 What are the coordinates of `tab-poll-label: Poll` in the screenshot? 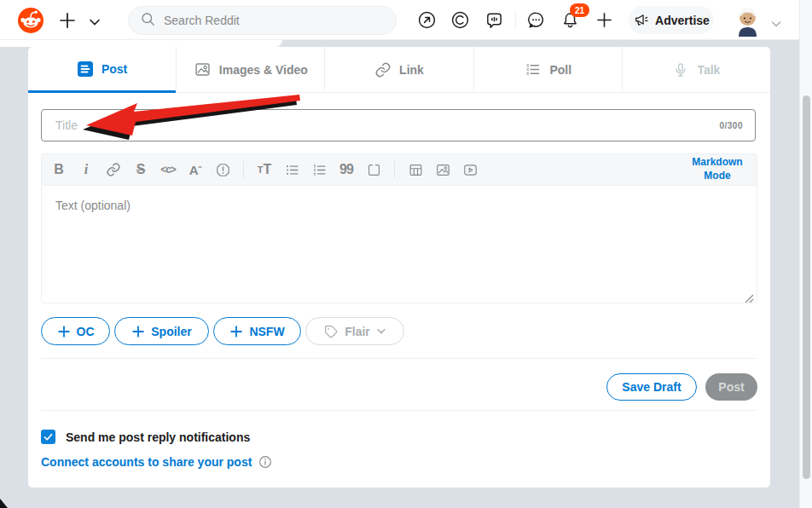 It's located at (560, 70).